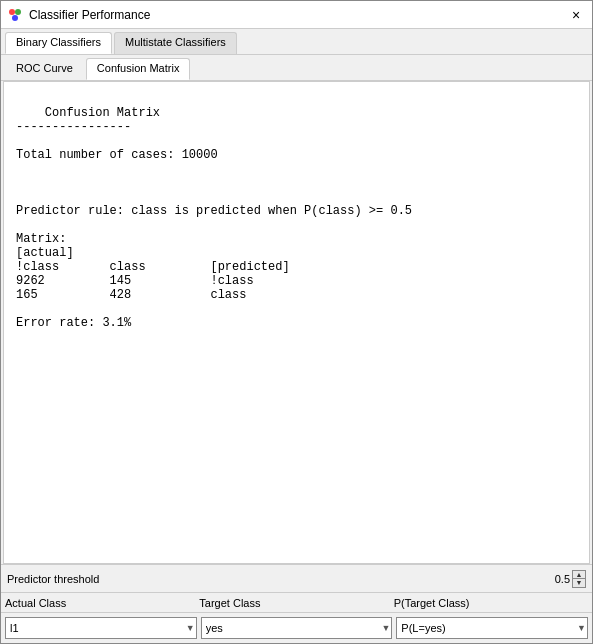 This screenshot has height=644, width=593. What do you see at coordinates (101, 628) in the screenshot?
I see `actual-class-dropdown-wrapper: l1 ▼` at bounding box center [101, 628].